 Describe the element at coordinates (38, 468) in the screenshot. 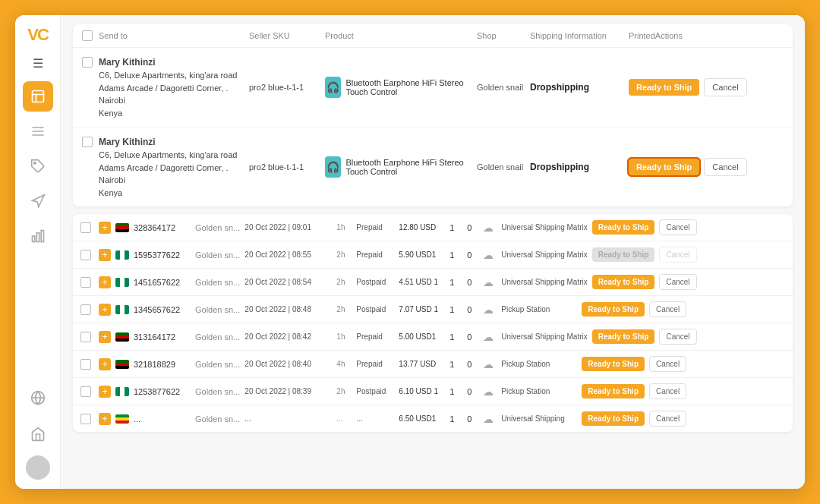

I see `avatar` at that location.